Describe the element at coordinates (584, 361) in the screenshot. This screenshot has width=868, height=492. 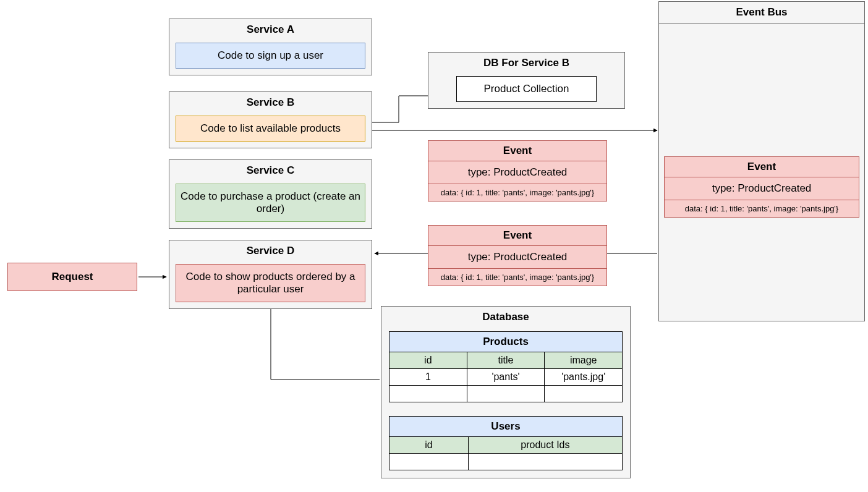
I see `products-header-image: image` at that location.